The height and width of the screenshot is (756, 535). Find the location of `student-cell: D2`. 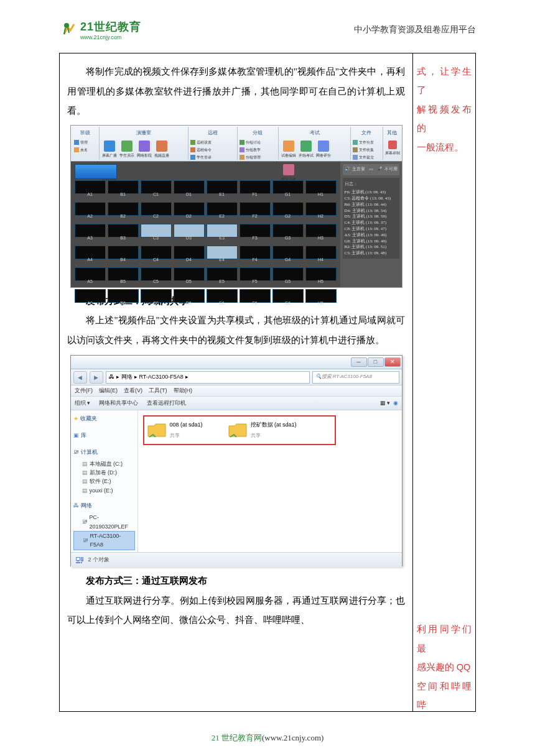

student-cell: D2 is located at coordinates (189, 209).